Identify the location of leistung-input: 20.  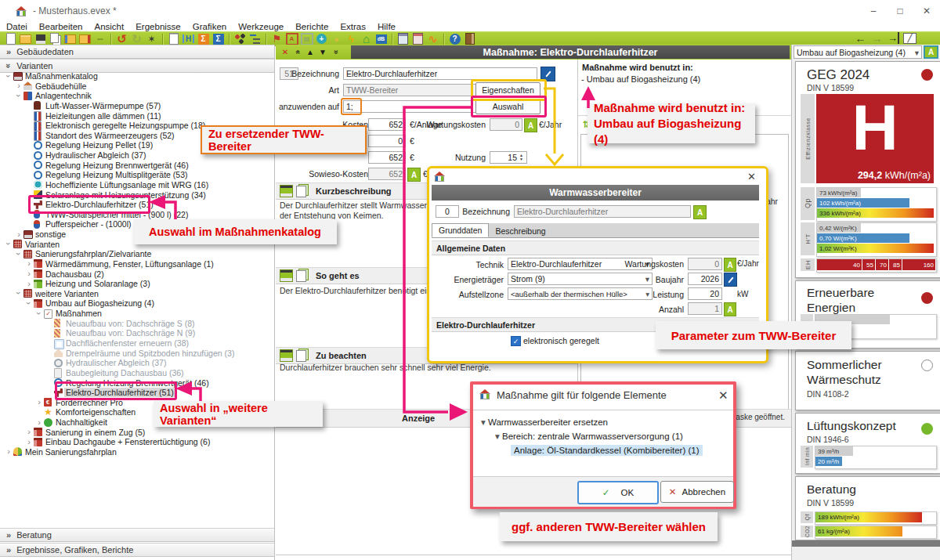
(705, 294).